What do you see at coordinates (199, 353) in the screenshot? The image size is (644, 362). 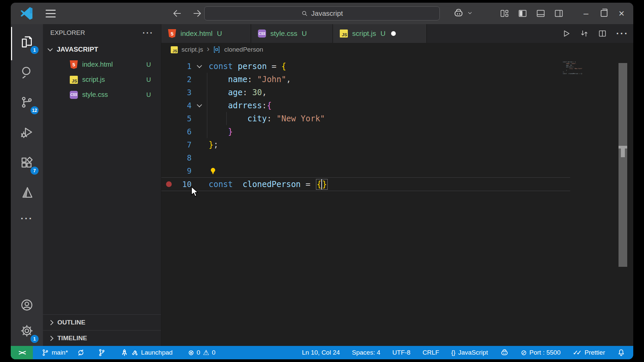 I see `error-count: 0` at bounding box center [199, 353].